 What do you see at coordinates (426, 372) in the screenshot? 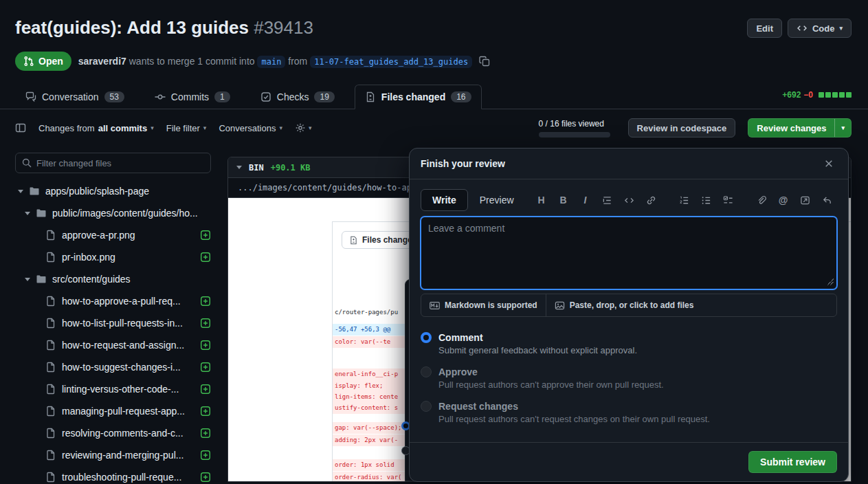
I see `radio-disabled-icon` at bounding box center [426, 372].